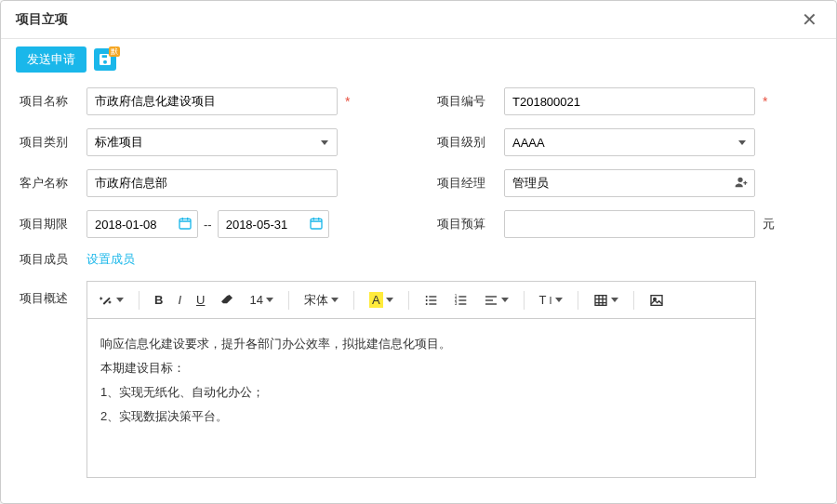 The image size is (837, 504). Describe the element at coordinates (606, 300) in the screenshot. I see `table-button` at that location.